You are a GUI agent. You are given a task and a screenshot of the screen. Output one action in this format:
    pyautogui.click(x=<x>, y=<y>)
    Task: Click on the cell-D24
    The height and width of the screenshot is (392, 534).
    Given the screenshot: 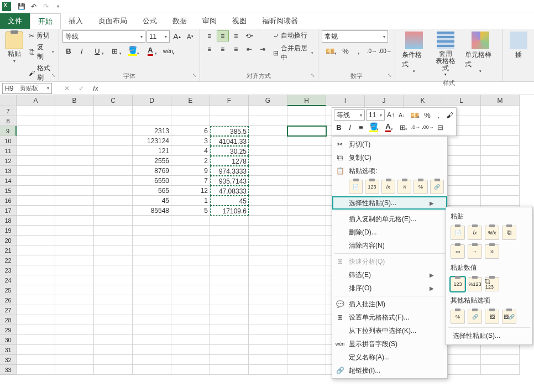 What is the action you would take?
    pyautogui.click(x=152, y=280)
    